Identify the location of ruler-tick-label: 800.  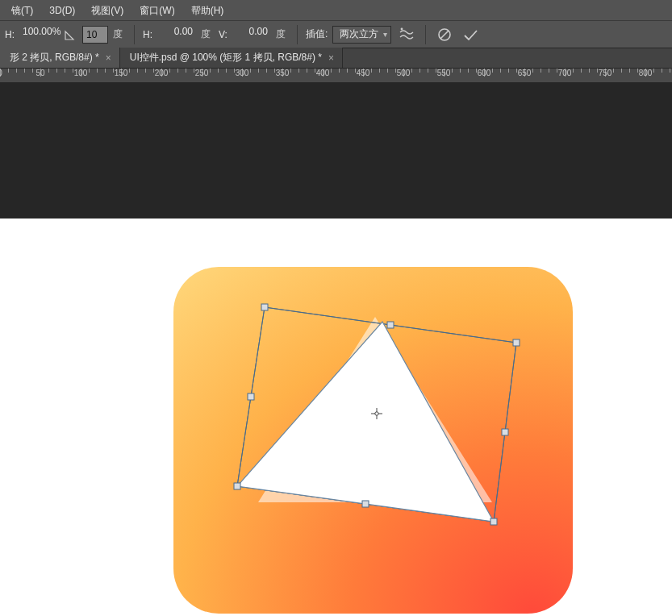
(645, 73).